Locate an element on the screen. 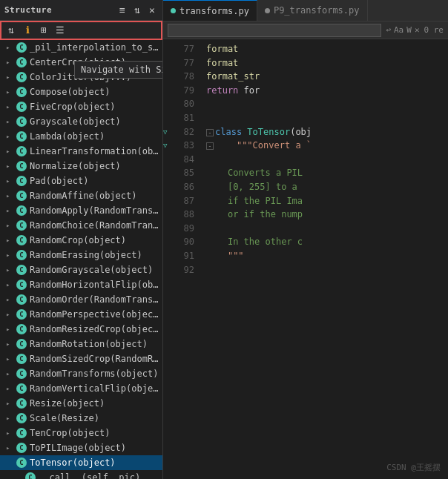 The image size is (448, 479). tree-item: ▸CGrayscale(object) is located at coordinates (82, 122).